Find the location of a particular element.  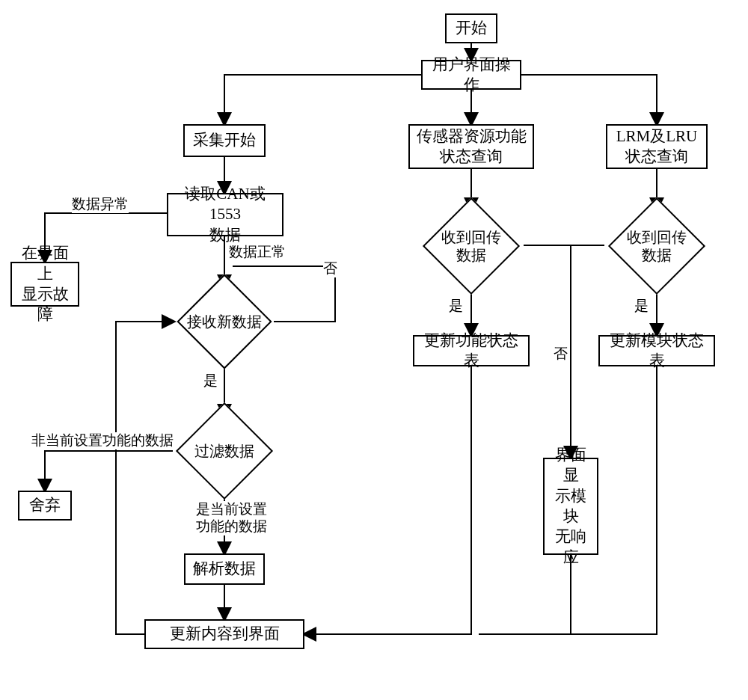

recv-return2-label: 收到回传数据 is located at coordinates (657, 246).